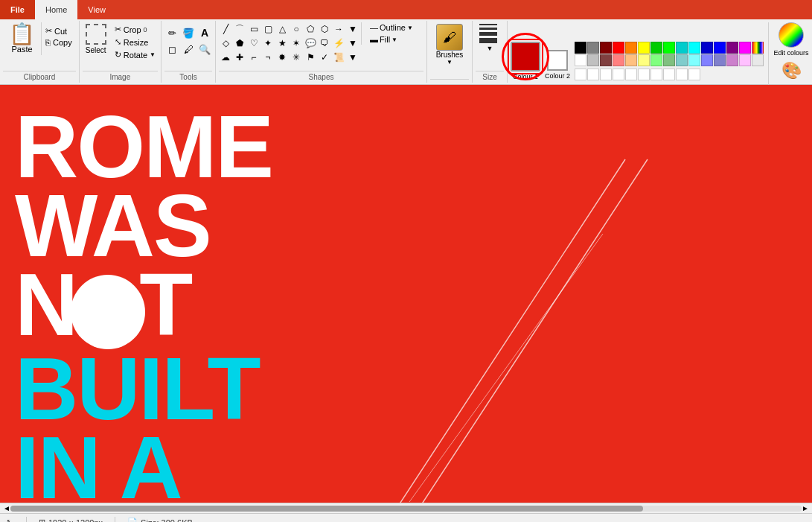 The image size is (812, 522). Describe the element at coordinates (581, 74) in the screenshot. I see `swatch-empty1` at that location.